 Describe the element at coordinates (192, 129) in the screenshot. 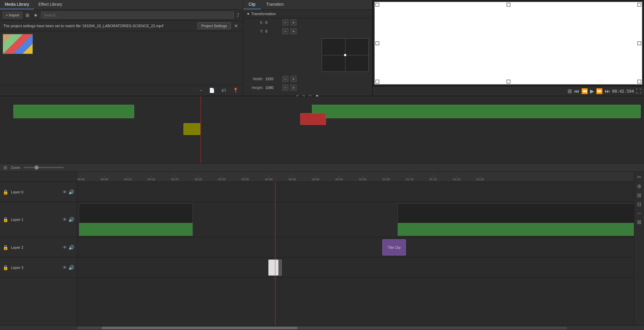

I see `mini-clip-yellow` at that location.